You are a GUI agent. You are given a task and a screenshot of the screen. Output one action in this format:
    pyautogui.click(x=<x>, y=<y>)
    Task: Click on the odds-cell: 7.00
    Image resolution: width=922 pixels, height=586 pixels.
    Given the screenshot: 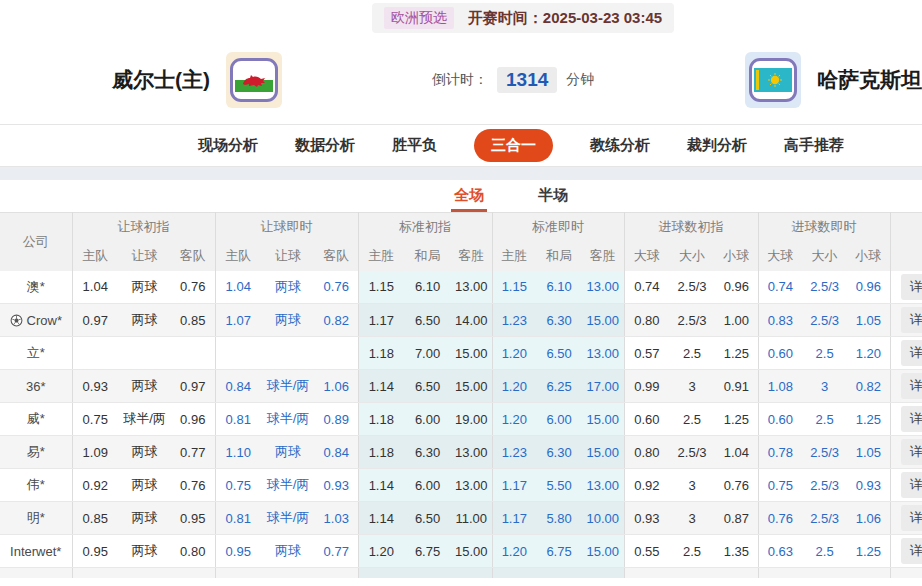 What is the action you would take?
    pyautogui.click(x=428, y=354)
    